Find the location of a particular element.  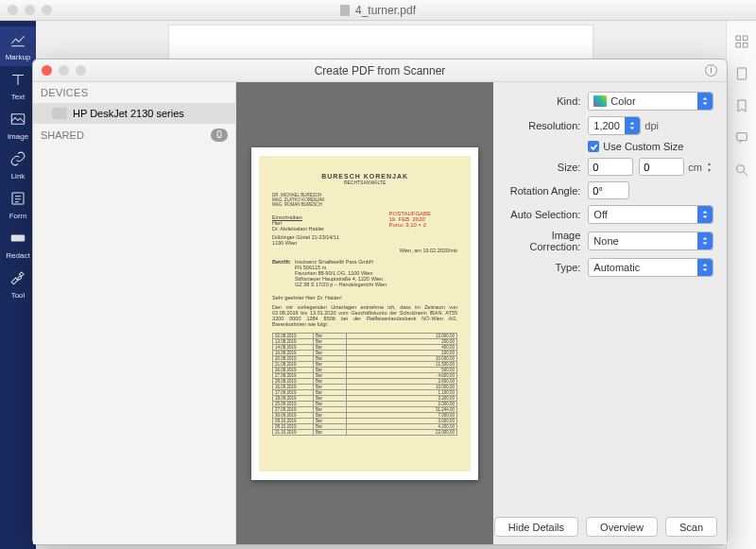

overview-button: Overview is located at coordinates (622, 527).